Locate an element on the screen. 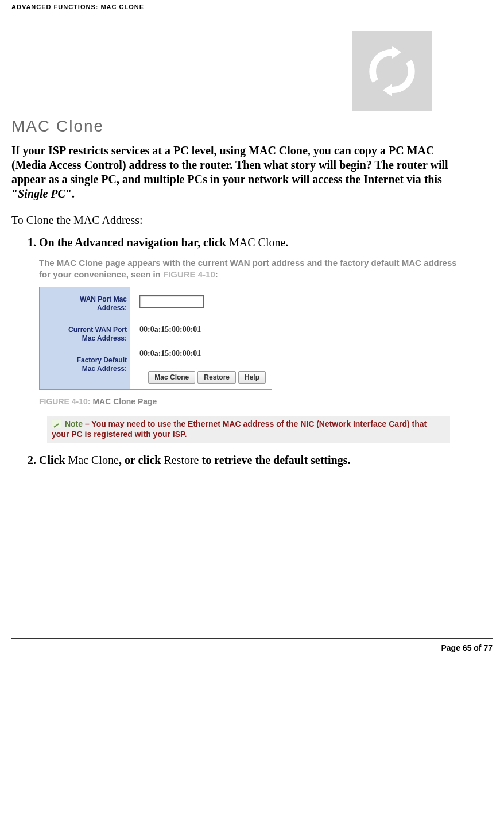  step2-n1: Mac Clone is located at coordinates (94, 460).